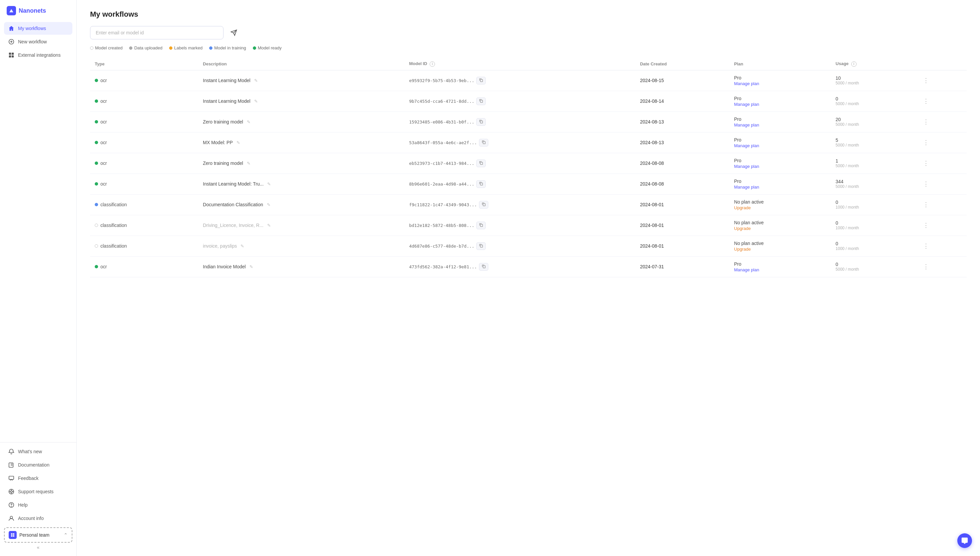 This screenshot has width=980, height=556. I want to click on cell-model-id-6: f9c11822-1c47-4349-9043..., so click(520, 205).